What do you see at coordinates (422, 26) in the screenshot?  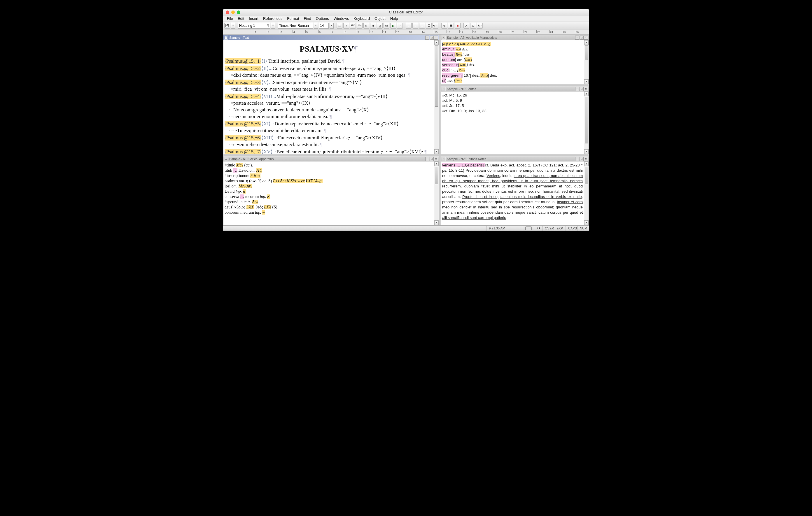 I see `align-right-button: ≡` at bounding box center [422, 26].